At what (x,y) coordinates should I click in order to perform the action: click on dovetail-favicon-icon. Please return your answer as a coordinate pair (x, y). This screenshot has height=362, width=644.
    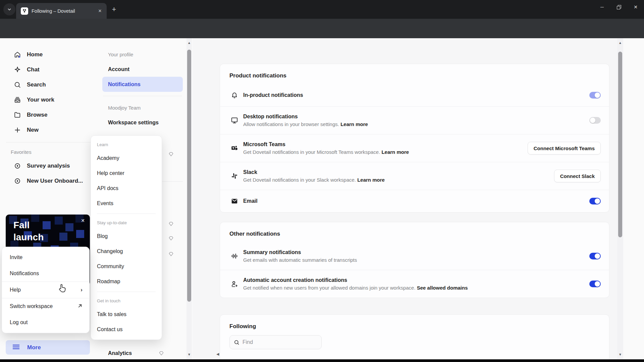
    Looking at the image, I should click on (24, 11).